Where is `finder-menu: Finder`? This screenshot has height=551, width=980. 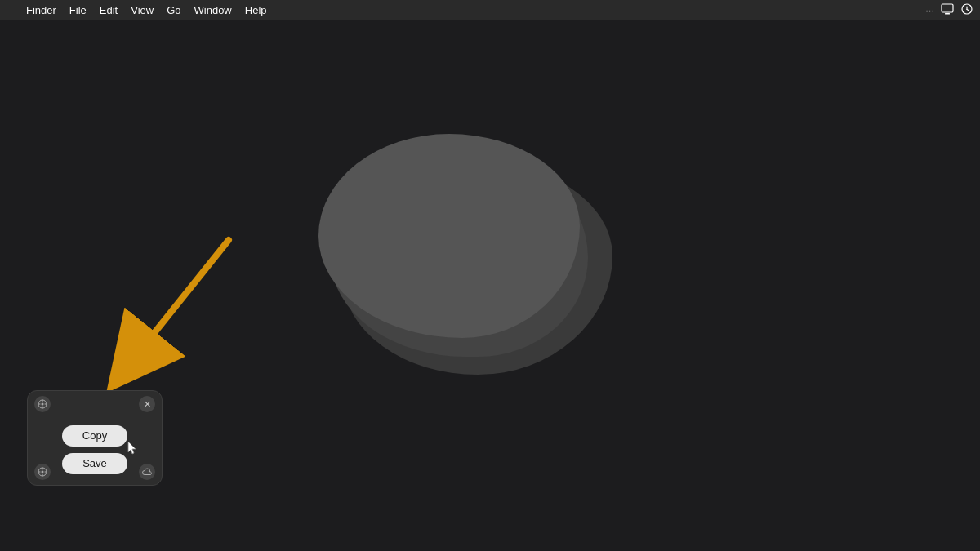
finder-menu: Finder is located at coordinates (41, 10).